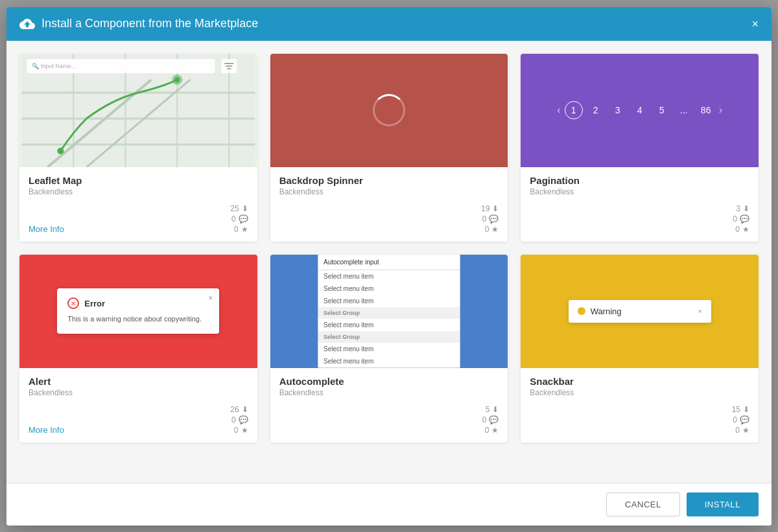 Image resolution: width=778 pixels, height=532 pixels. What do you see at coordinates (389, 223) in the screenshot?
I see `card-backdrop-spinner-footer: 19 ⬇ 0 💬 0 ★` at bounding box center [389, 223].